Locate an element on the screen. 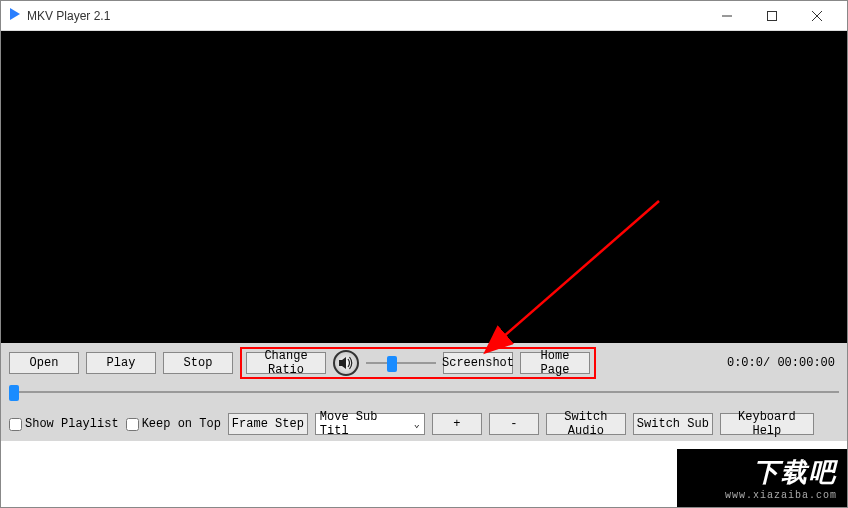 The height and width of the screenshot is (508, 848). show-playlist-label: Show Playlist is located at coordinates (72, 424).